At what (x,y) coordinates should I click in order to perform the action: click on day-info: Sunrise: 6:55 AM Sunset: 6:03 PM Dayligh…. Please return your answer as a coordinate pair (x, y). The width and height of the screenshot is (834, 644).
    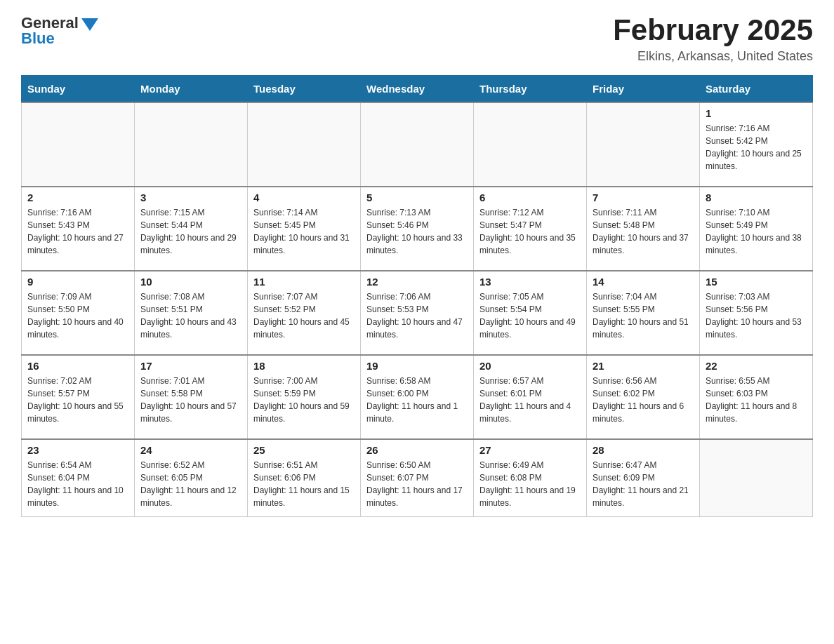
    Looking at the image, I should click on (756, 400).